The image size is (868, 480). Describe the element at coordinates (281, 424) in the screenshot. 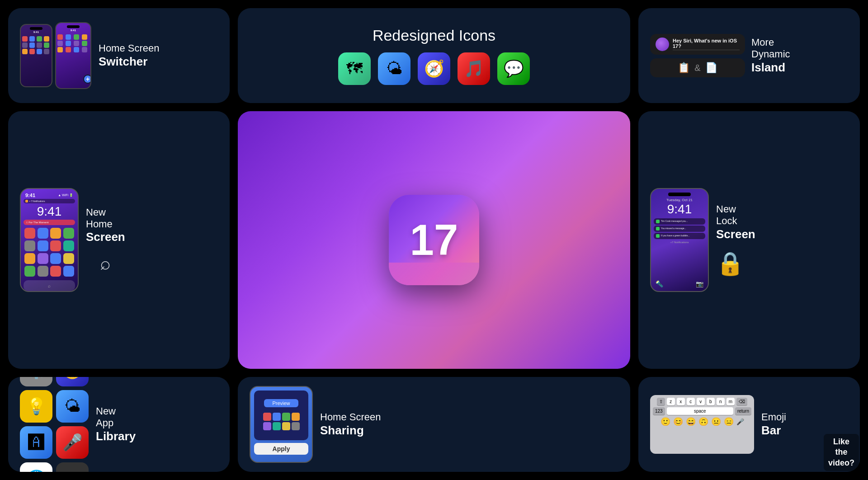

I see `sharing-phone-mock: Preview Apply` at that location.